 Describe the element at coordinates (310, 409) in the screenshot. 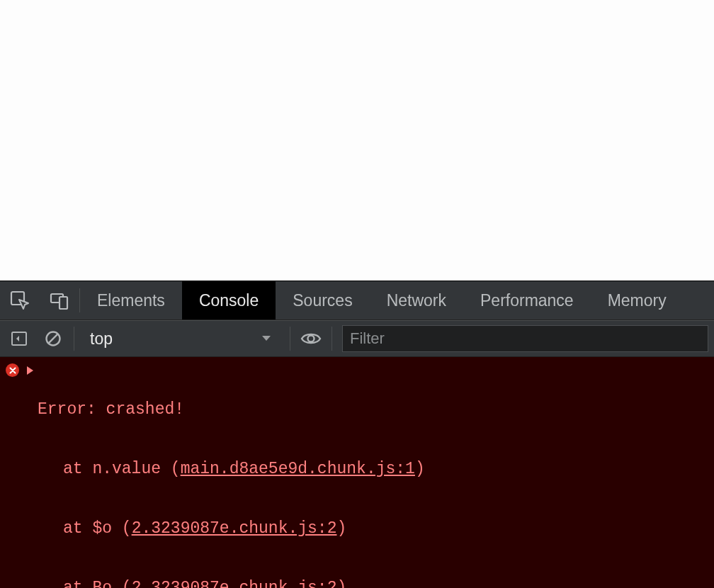

I see `error-title: Error: crashed!` at that location.